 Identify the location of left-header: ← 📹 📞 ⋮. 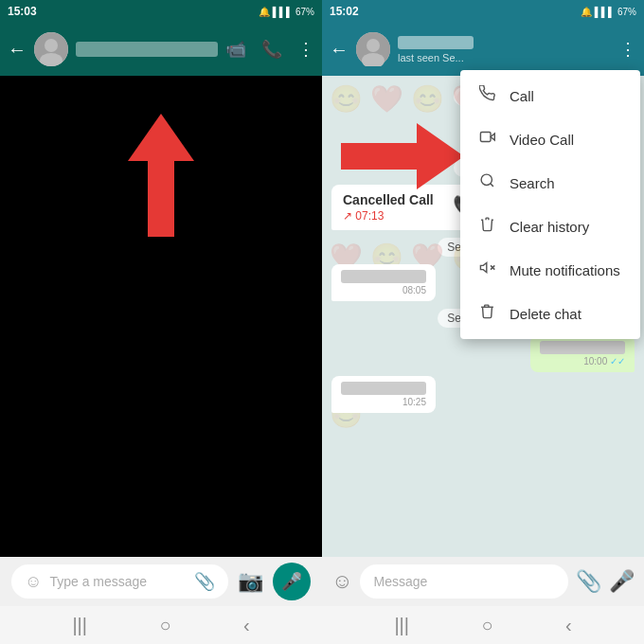
(161, 49).